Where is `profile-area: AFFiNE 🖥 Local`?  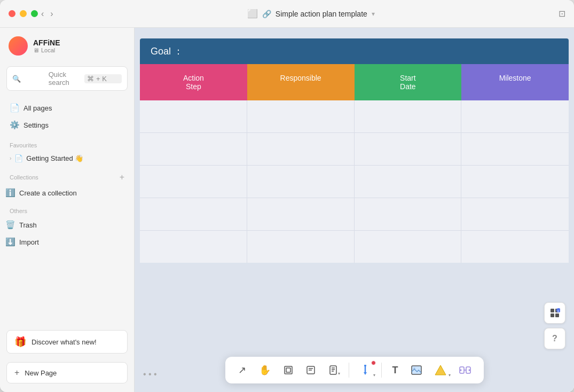
profile-area: AFFiNE 🖥 Local is located at coordinates (67, 46).